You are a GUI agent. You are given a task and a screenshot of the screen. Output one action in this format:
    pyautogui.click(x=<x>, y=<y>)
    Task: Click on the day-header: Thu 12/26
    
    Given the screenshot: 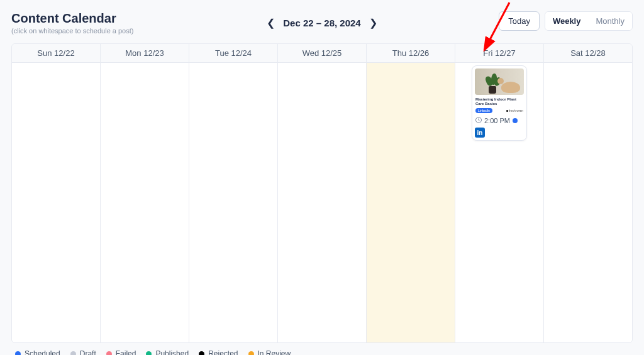 What is the action you would take?
    pyautogui.click(x=411, y=53)
    